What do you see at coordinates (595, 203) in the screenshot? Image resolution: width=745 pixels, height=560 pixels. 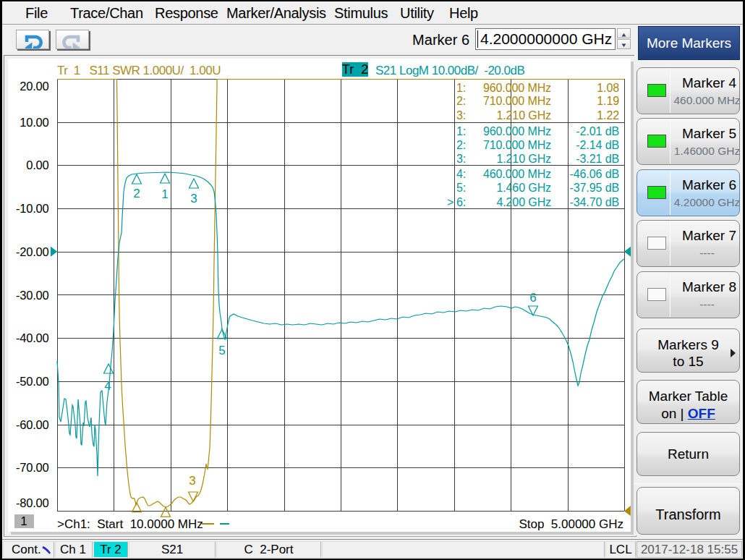 I see `svg-text: -34.70 dB` at bounding box center [595, 203].